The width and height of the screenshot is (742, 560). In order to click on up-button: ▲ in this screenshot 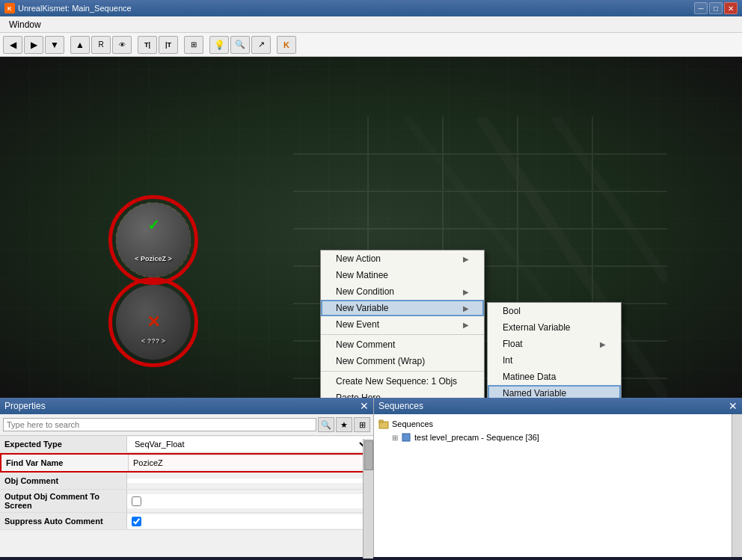, I will do `click(80, 45)`.